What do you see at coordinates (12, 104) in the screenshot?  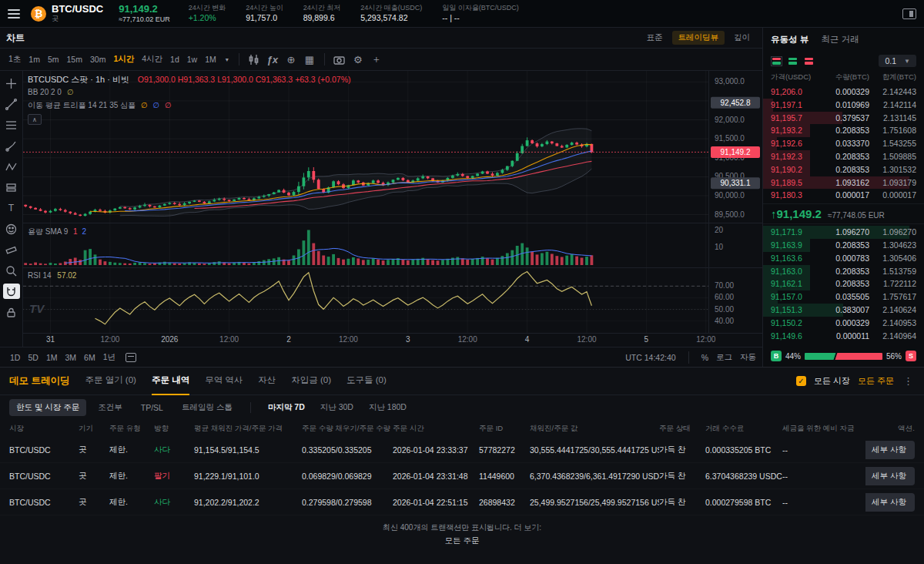 I see `trend-line-tool-icon` at bounding box center [12, 104].